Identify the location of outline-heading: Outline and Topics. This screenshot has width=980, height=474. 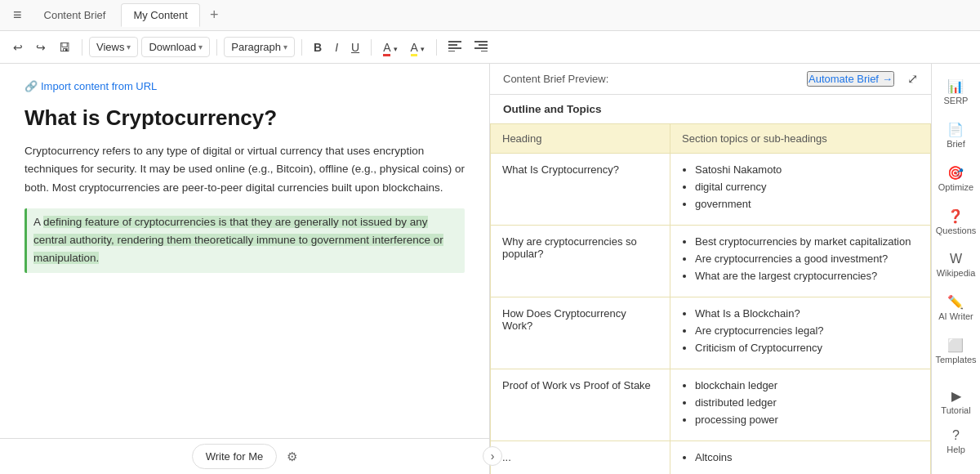
(710, 110).